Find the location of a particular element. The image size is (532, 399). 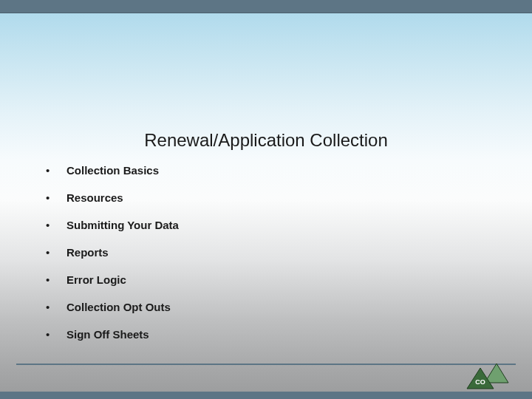

logo-icon: CO is located at coordinates (488, 377).